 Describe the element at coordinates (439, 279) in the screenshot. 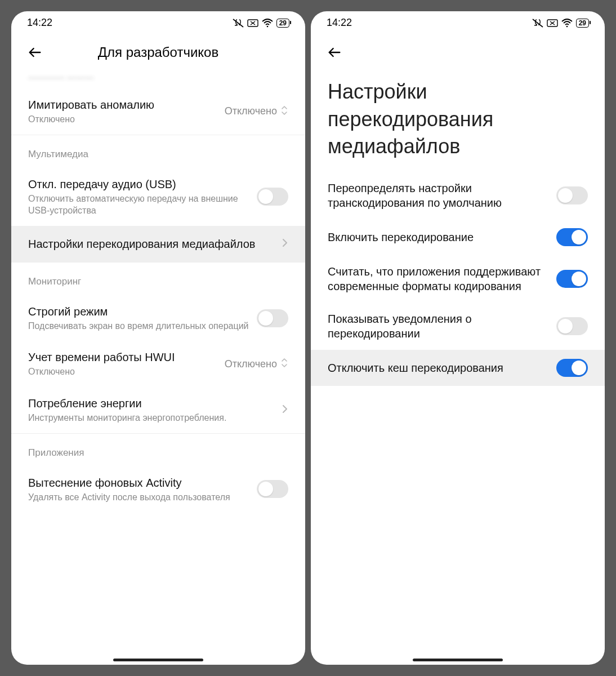

I see `row-title: Считать, что приложения поддерживают сов…` at that location.